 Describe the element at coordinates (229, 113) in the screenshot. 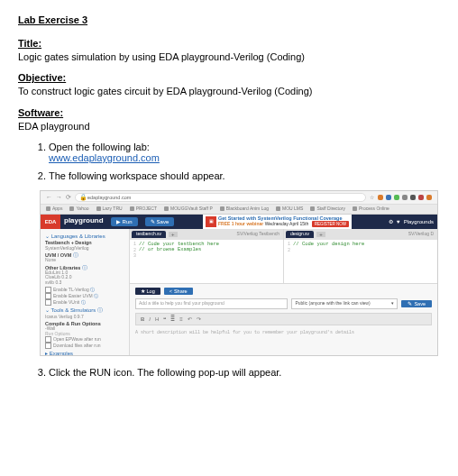

I see `software-heading: Software:` at that location.